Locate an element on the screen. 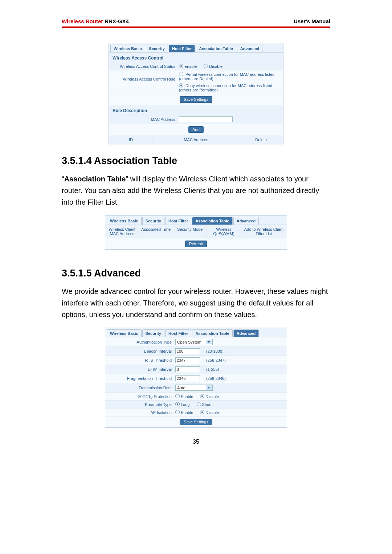 The width and height of the screenshot is (392, 554). assoc-col-security: Security Mode is located at coordinates (190, 231).